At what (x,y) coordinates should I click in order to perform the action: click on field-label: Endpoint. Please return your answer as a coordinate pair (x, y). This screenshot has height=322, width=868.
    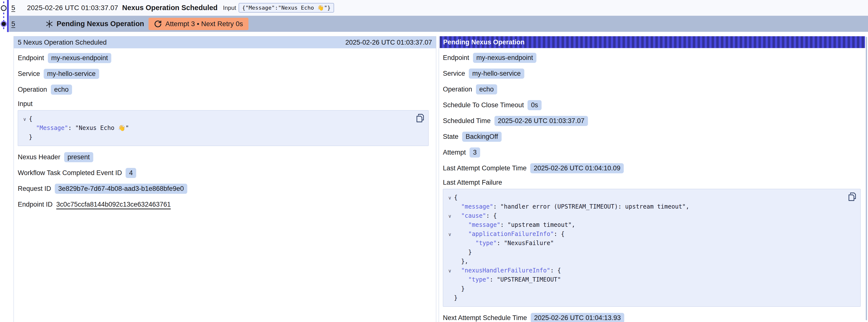
    Looking at the image, I should click on (456, 58).